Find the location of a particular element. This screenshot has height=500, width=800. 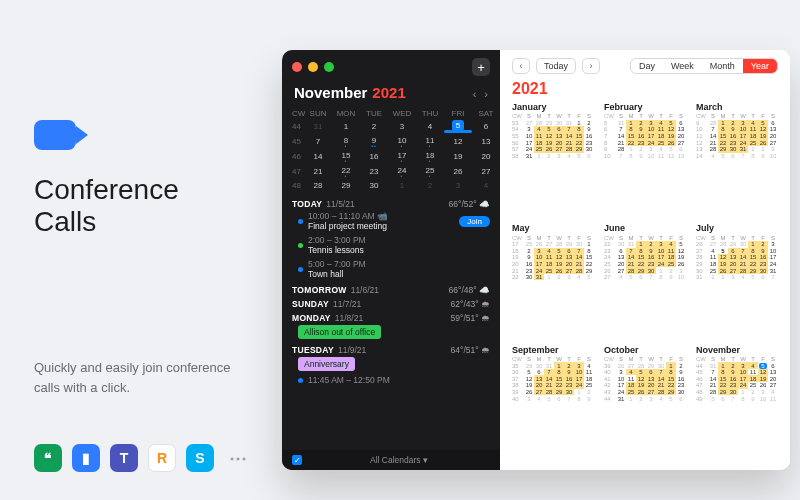

view-week-tab: Week is located at coordinates (682, 66).